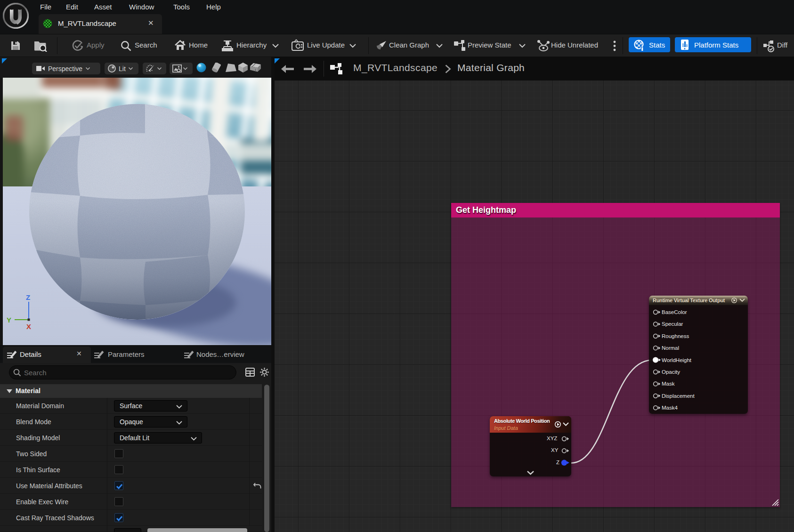 The image size is (794, 532). I want to click on svg-text: Z, so click(28, 298).